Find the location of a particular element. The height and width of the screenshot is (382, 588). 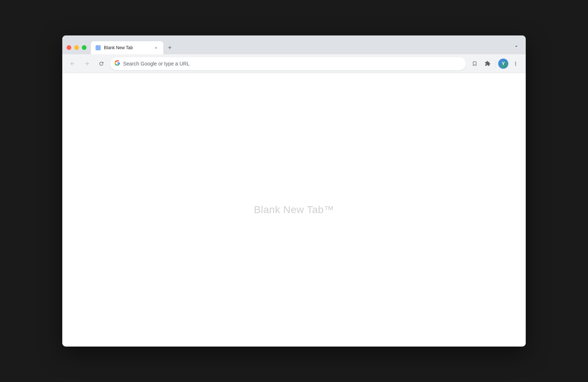

more-vertical-icon is located at coordinates (516, 64).